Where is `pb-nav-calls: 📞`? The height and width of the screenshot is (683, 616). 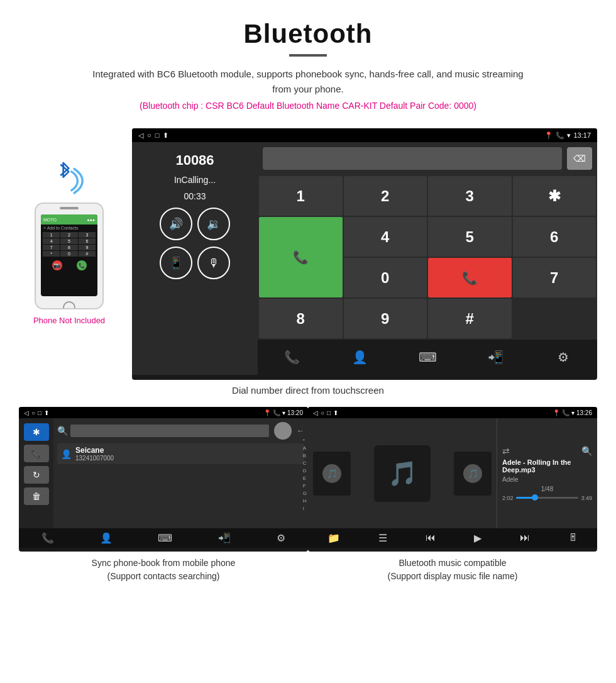 pb-nav-calls: 📞 is located at coordinates (48, 538).